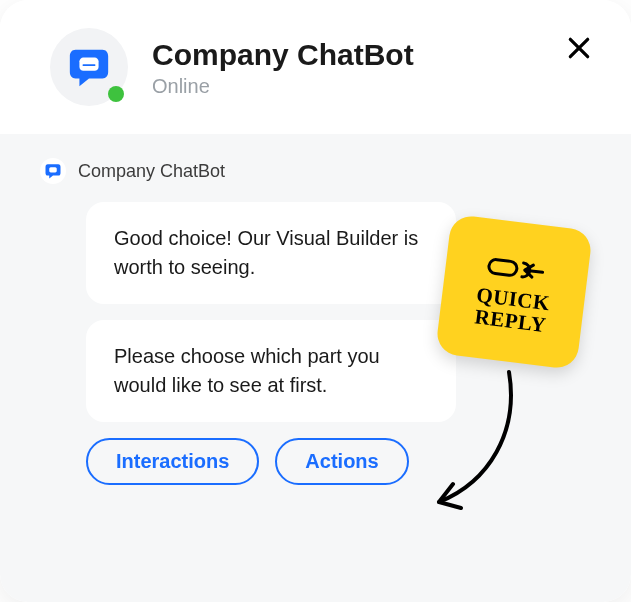 This screenshot has height=602, width=631. What do you see at coordinates (152, 172) in the screenshot?
I see `sender-name: Company ChatBot` at bounding box center [152, 172].